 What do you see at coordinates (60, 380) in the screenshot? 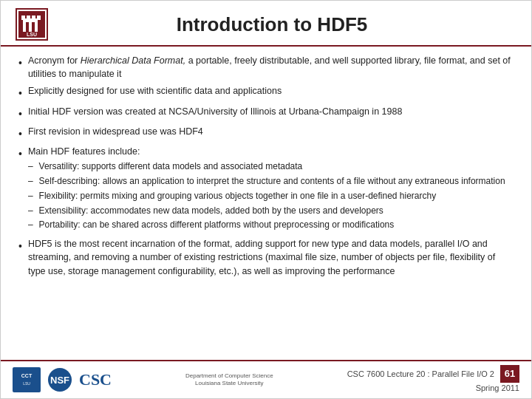
I see `nsf-logo: NSF` at bounding box center [60, 380].